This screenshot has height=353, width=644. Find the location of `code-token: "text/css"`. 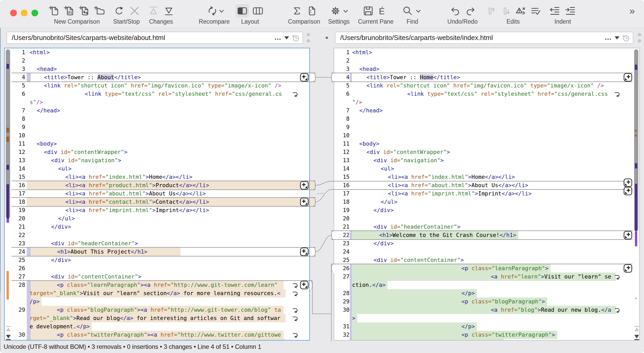

code-token: "text/css" is located at coordinates (462, 94).